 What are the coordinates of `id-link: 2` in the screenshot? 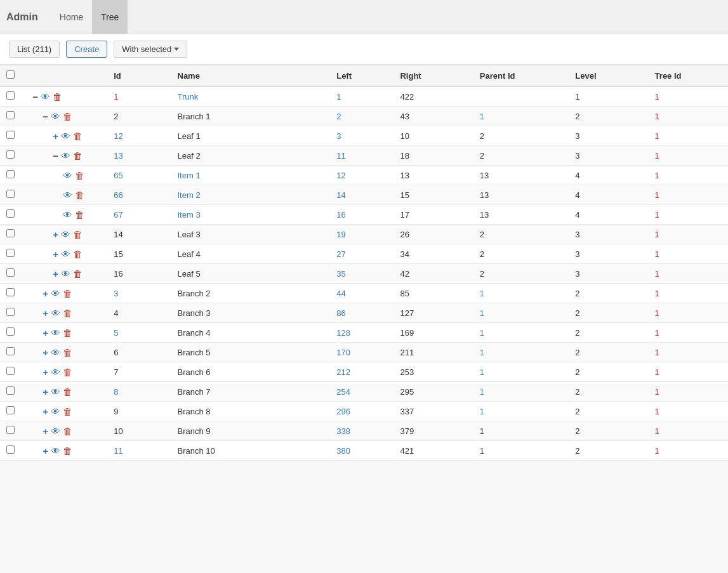 It's located at (116, 117).